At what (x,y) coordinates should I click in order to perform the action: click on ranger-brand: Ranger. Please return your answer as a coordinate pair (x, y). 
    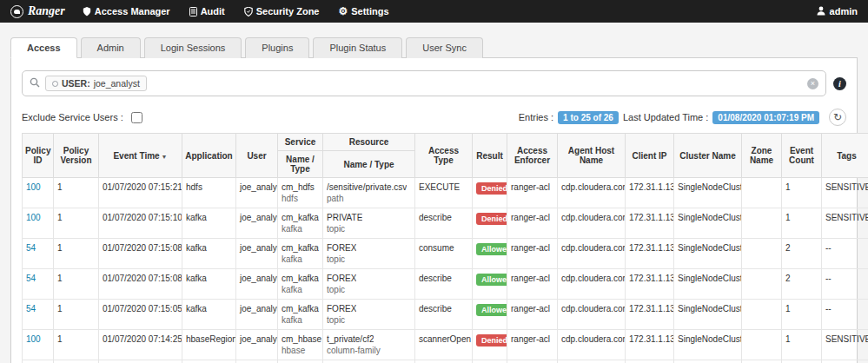
    Looking at the image, I should click on (38, 11).